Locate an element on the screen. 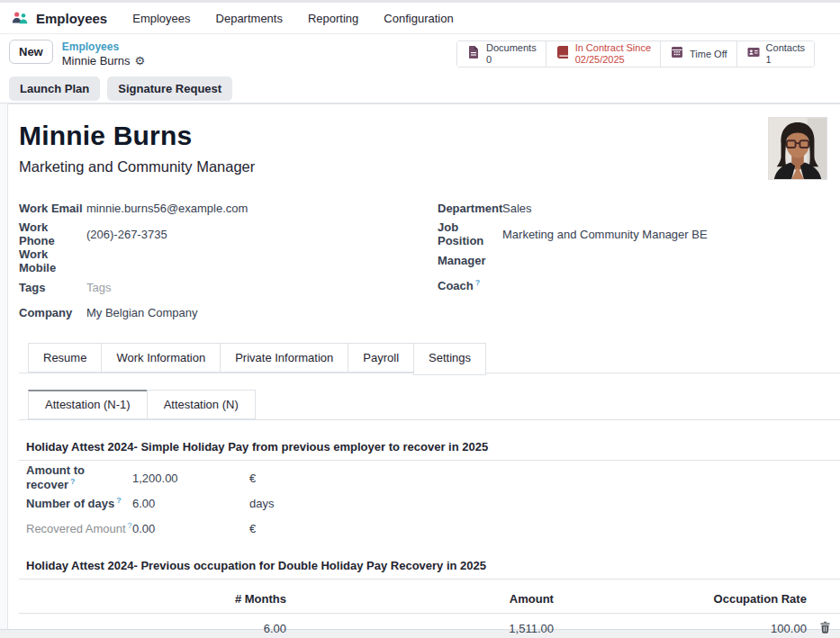  launch-plan-button: Launch Plan is located at coordinates (54, 88).